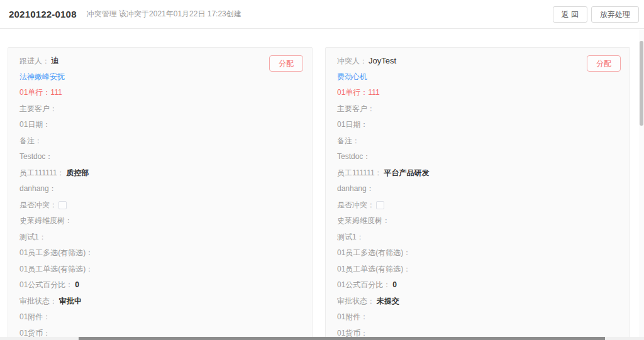 Image resolution: width=644 pixels, height=340 pixels. Describe the element at coordinates (407, 173) in the screenshot. I see `field-value: 平台产品研发` at that location.